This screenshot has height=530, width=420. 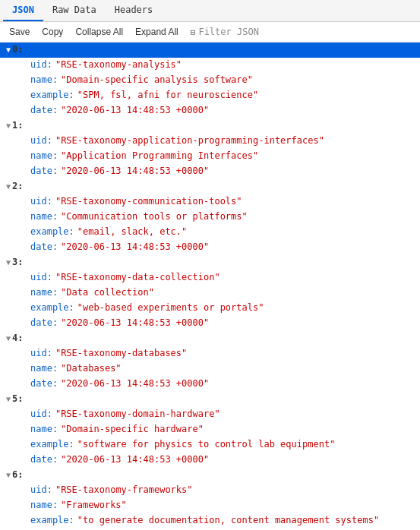 What do you see at coordinates (210, 339) in the screenshot?
I see `json-index-row: ▼ 4:` at bounding box center [210, 339].